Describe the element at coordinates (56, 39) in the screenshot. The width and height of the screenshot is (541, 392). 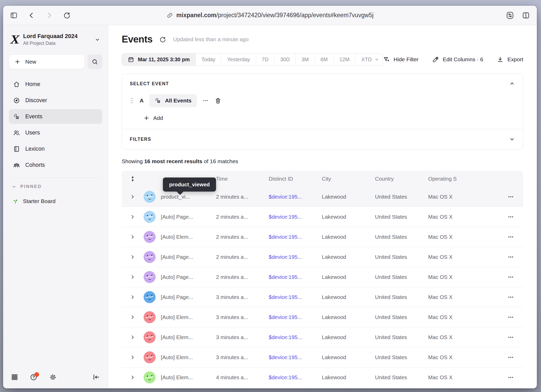
I see `project-switcher: X Lord Farquaad 2024 All Project Data` at that location.